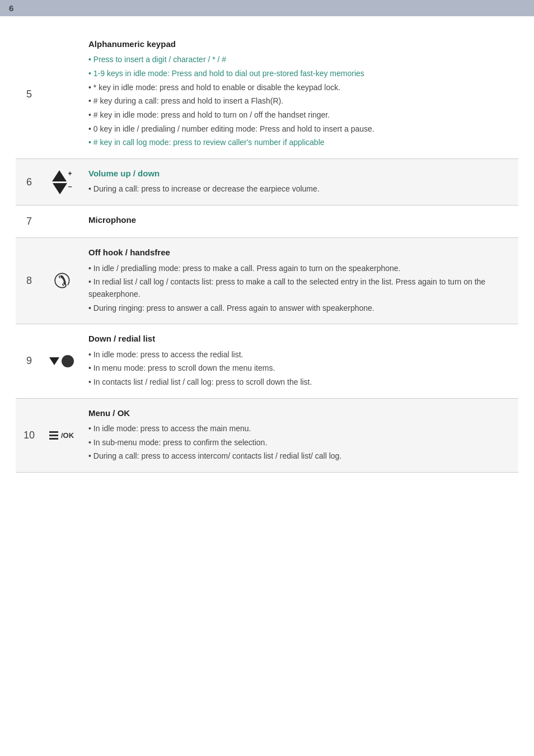 The height and width of the screenshot is (756, 534). Describe the element at coordinates (300, 183) in the screenshot. I see `row-content: Volume up / downDuring a call: press to …` at that location.